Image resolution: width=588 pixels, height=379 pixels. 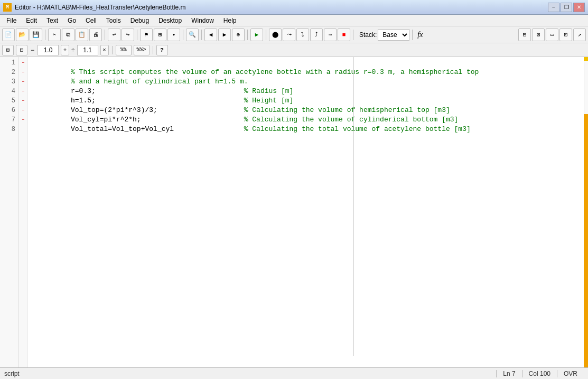 I want to click on bp-2: –, so click(x=23, y=72).